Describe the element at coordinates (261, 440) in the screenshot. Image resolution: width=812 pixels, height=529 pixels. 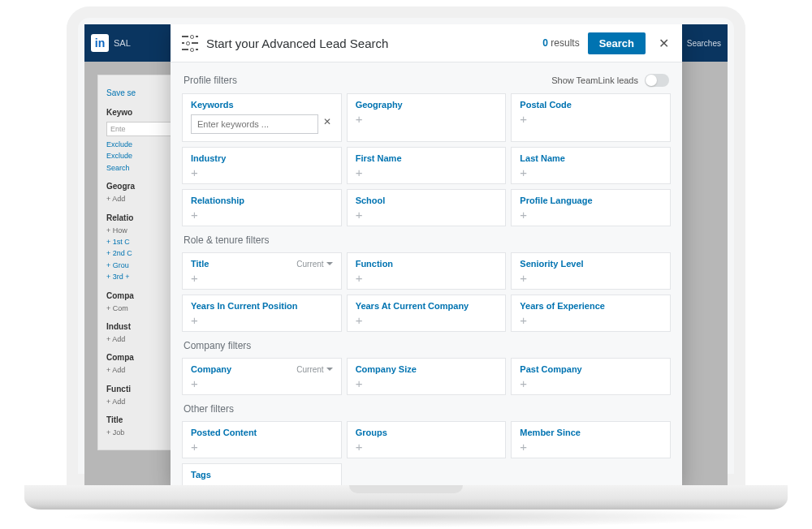
I see `filter-posted-content: Posted Content +` at that location.